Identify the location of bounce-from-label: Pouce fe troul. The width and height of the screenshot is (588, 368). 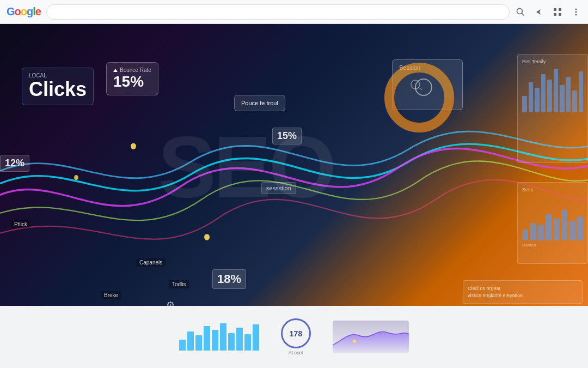
(260, 103).